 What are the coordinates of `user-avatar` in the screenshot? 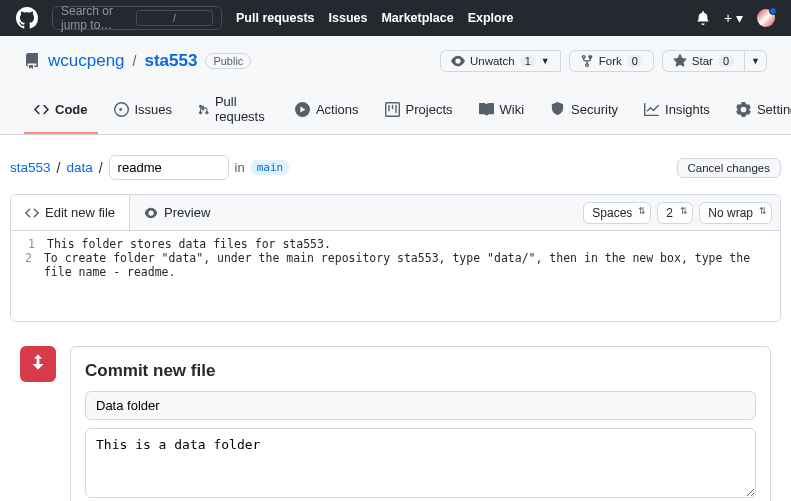 It's located at (766, 18).